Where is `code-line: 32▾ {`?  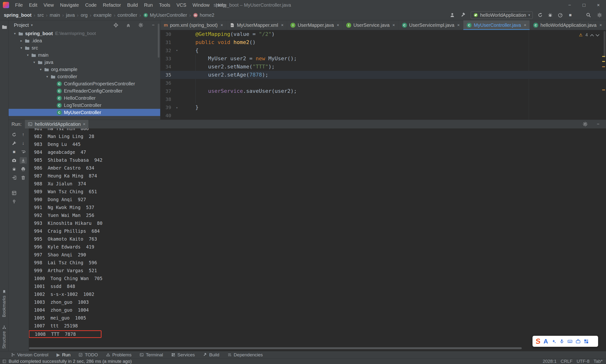 code-line: 32▾ { is located at coordinates (383, 51).